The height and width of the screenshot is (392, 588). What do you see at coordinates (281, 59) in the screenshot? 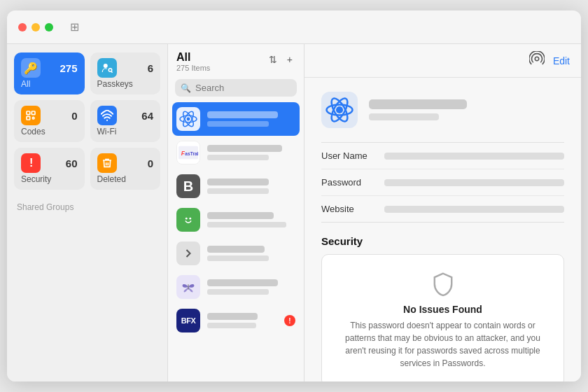
I see `list-actions: ⇅ +` at bounding box center [281, 59].